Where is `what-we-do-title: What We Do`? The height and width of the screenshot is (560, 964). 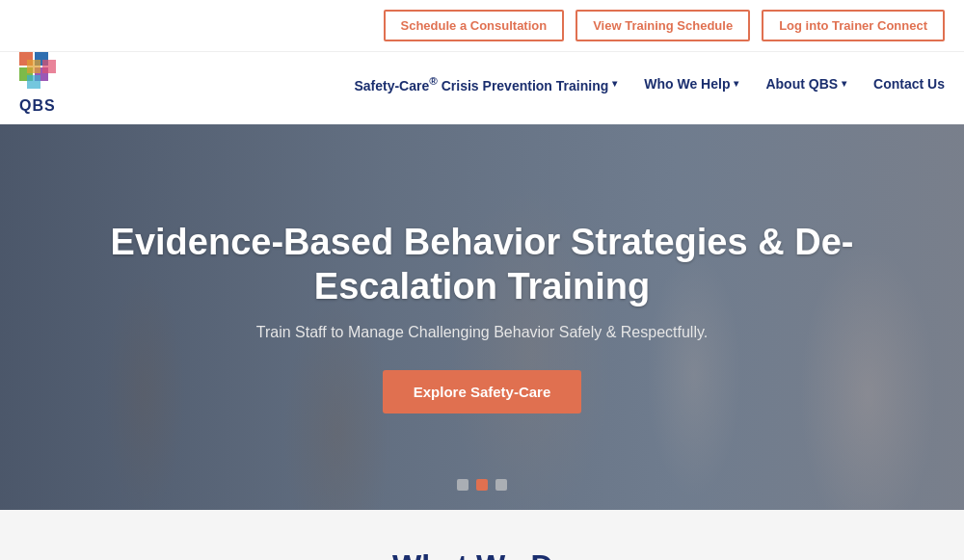
what-we-do-title: What We Do is located at coordinates (482, 554).